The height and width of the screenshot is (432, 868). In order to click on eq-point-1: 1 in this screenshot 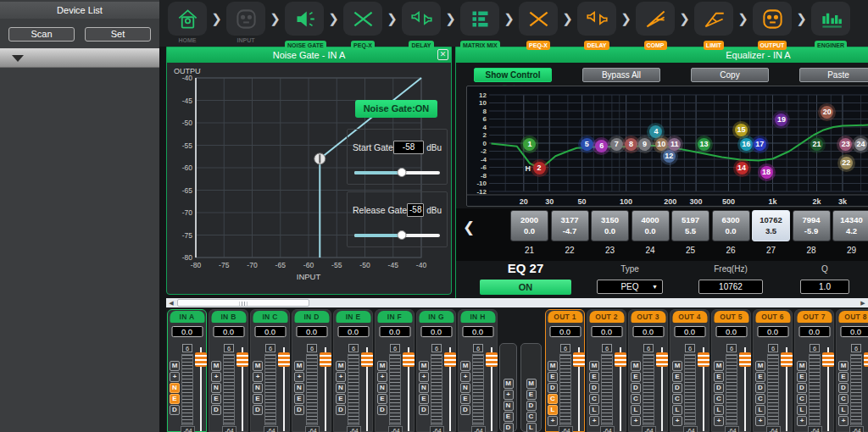, I will do `click(529, 144)`.